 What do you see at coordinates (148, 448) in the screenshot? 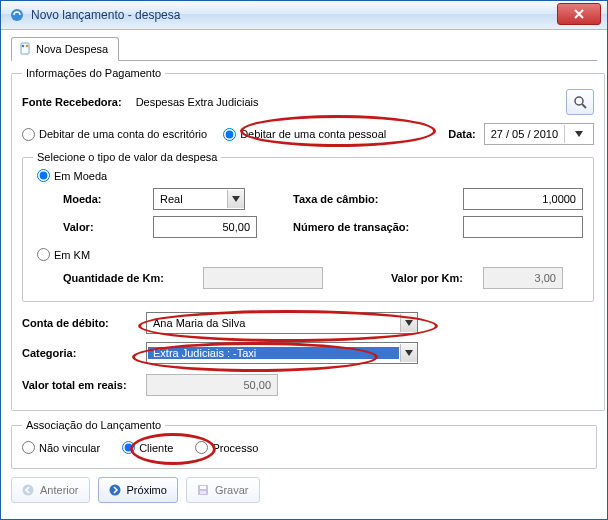
I see `radio-cliente: Cliente` at bounding box center [148, 448].